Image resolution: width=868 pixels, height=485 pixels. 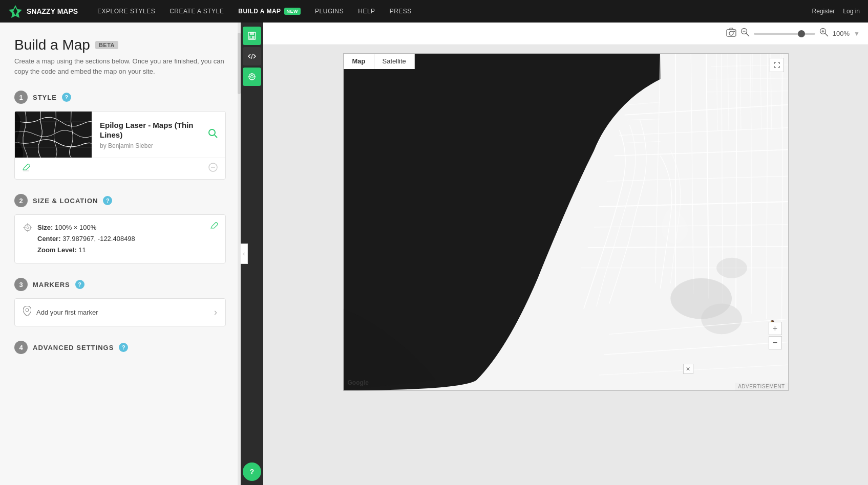 I want to click on marker-card-left: Add your first marker, so click(x=60, y=312).